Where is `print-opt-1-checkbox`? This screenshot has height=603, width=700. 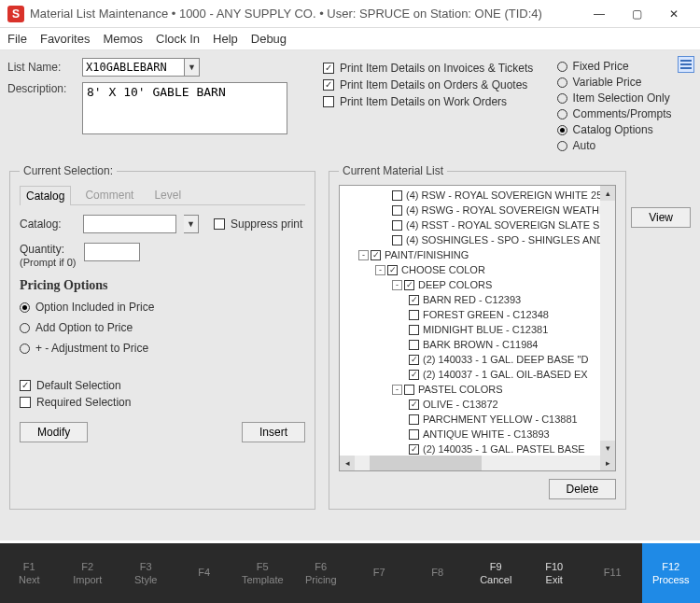
print-opt-1-checkbox is located at coordinates (329, 85).